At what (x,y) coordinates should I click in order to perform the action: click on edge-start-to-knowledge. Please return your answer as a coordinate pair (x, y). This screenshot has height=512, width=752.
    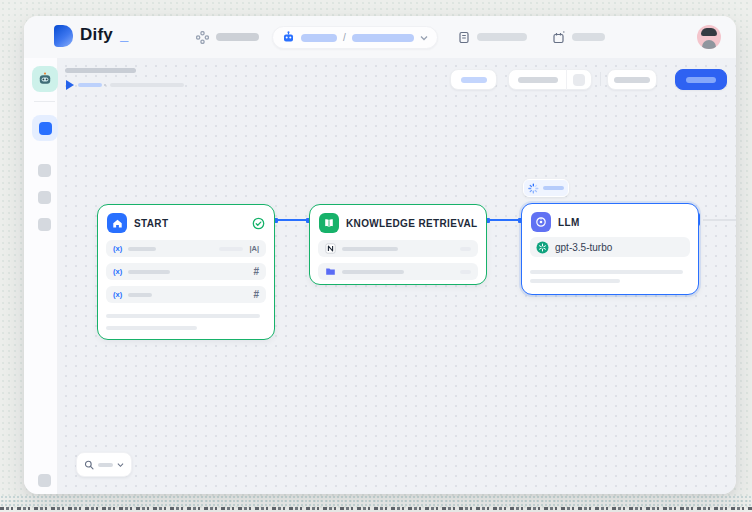
    Looking at the image, I should click on (292, 220).